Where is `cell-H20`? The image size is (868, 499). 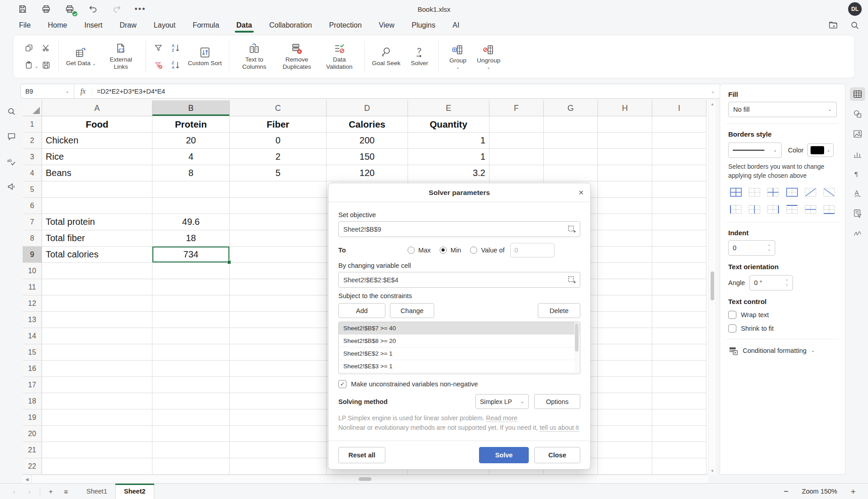 cell-H20 is located at coordinates (625, 434).